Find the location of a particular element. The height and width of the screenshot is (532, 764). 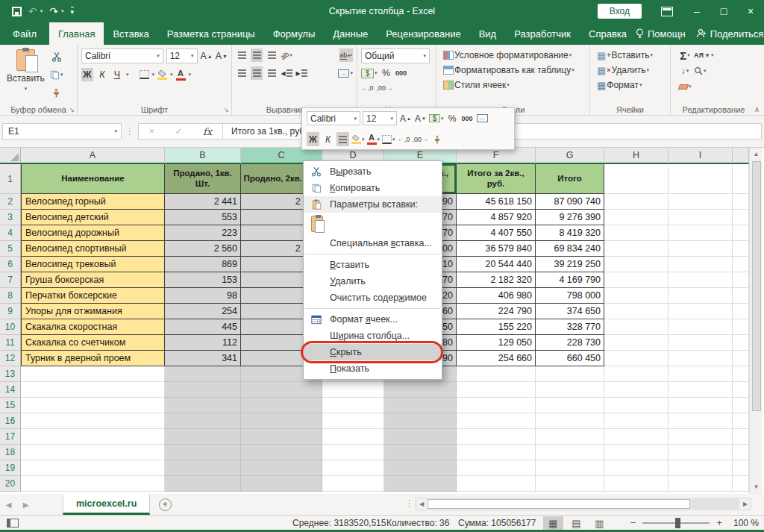

cell-I2 is located at coordinates (701, 201).